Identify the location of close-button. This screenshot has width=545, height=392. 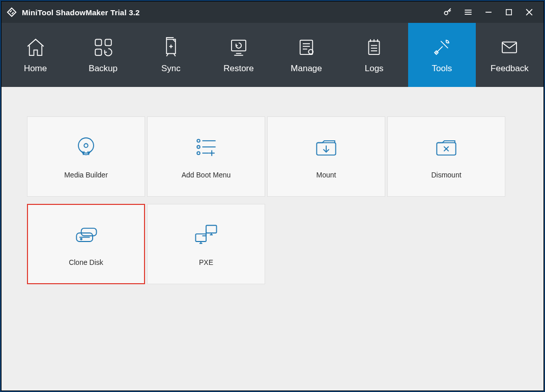
(529, 12).